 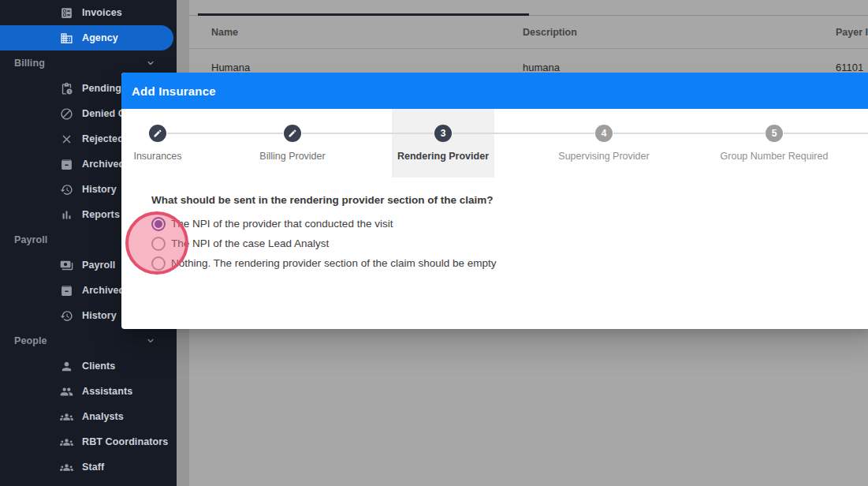 What do you see at coordinates (88, 341) in the screenshot?
I see `sidebar-section-people: People` at bounding box center [88, 341].